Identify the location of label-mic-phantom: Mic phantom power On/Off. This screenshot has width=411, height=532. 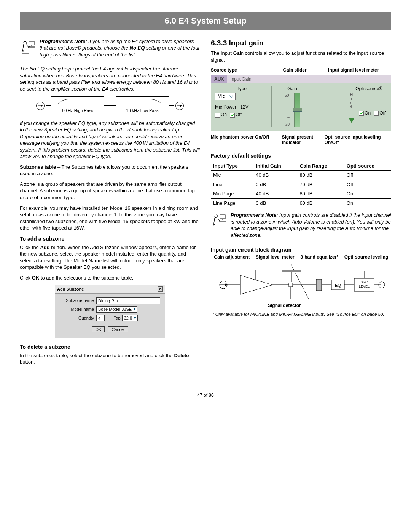
(241, 140).